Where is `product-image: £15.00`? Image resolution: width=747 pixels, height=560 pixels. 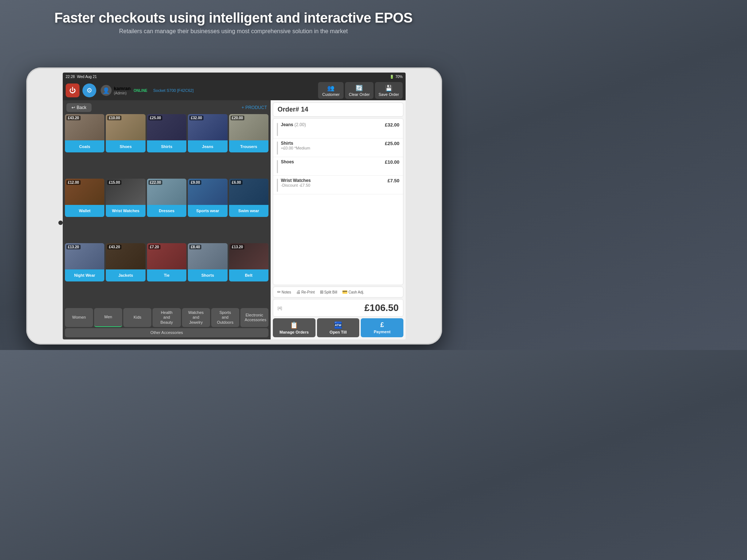 product-image: £15.00 is located at coordinates (125, 192).